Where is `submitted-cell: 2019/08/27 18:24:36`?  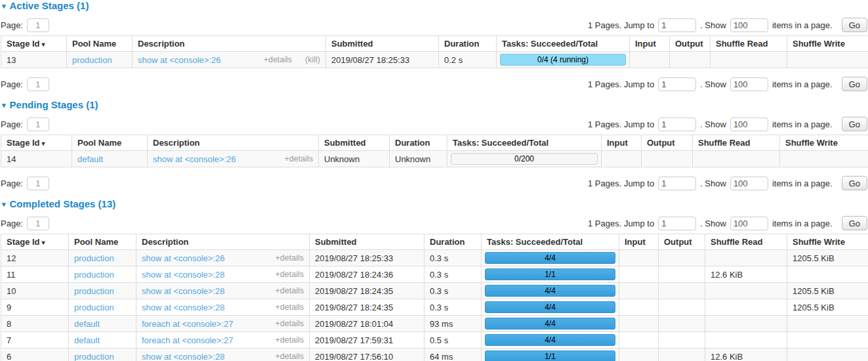 submitted-cell: 2019/08/27 18:24:36 is located at coordinates (367, 274).